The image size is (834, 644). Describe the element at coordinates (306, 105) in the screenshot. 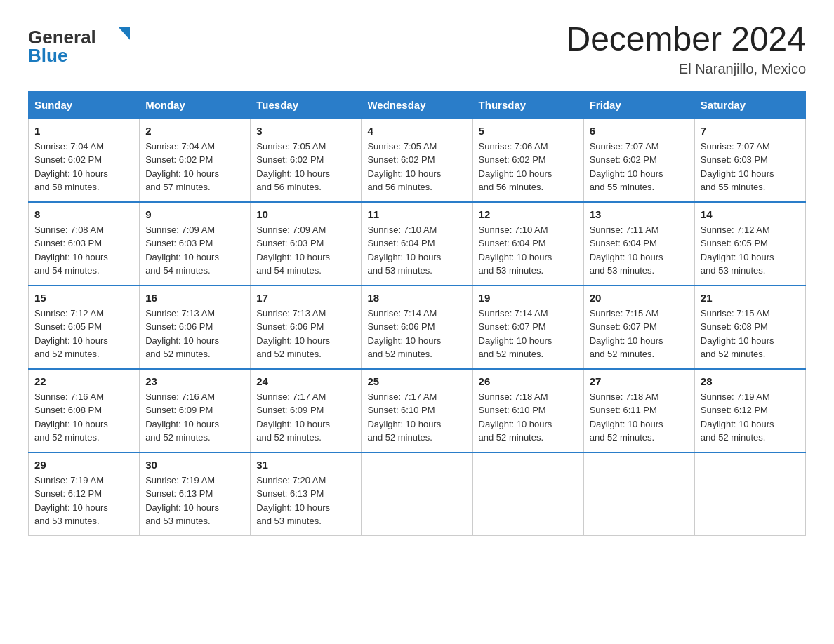

I see `header-tuesday: Tuesday` at that location.